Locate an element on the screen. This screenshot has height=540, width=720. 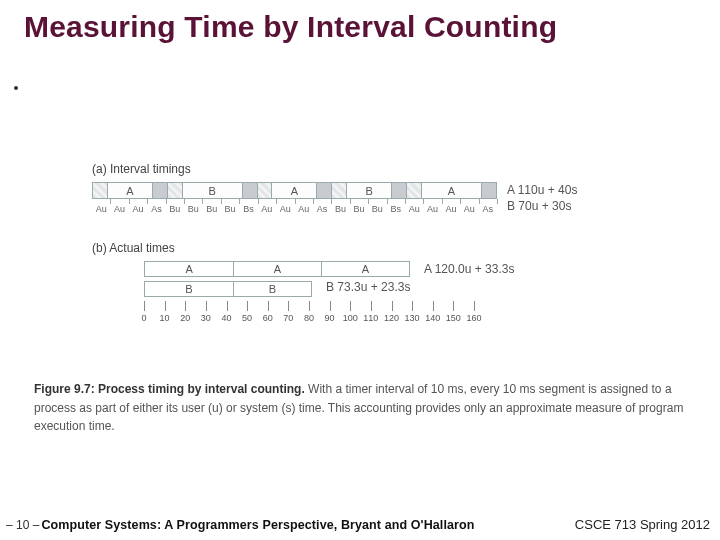
section-a-heading: (a) Interval timings is located at coordinates (372, 169).